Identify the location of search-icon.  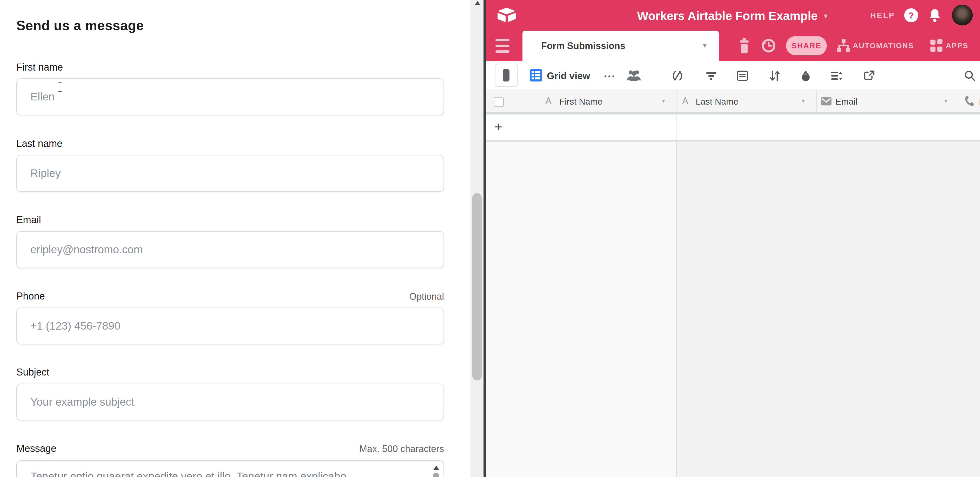
(970, 76).